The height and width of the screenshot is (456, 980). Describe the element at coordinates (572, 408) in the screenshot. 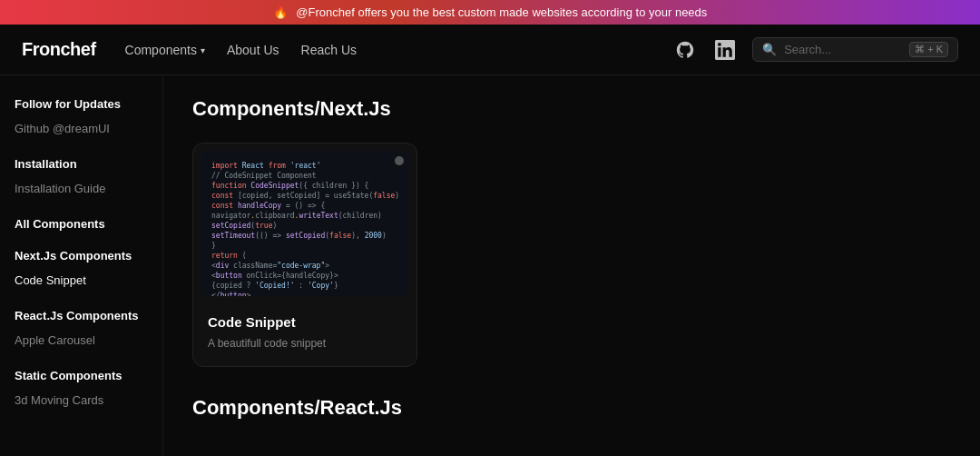

I see `reactjs-section-title: Components/React.Js` at that location.